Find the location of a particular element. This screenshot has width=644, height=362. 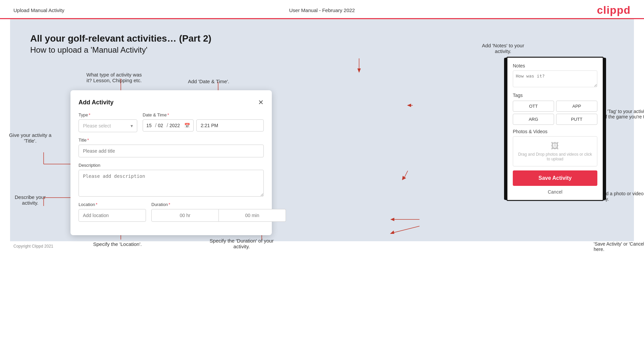

annotation-what-type: What type of activity was it? Lesson, Ch… is located at coordinates (114, 77).